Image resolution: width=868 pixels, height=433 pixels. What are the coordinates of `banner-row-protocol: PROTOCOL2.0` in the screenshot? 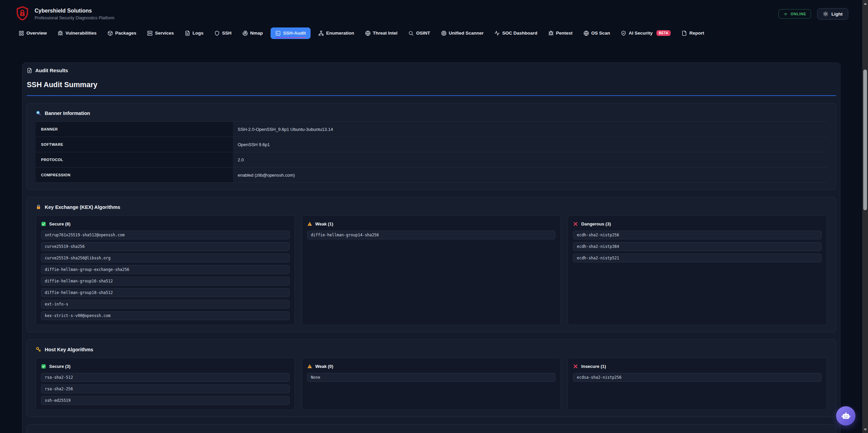 It's located at (431, 160).